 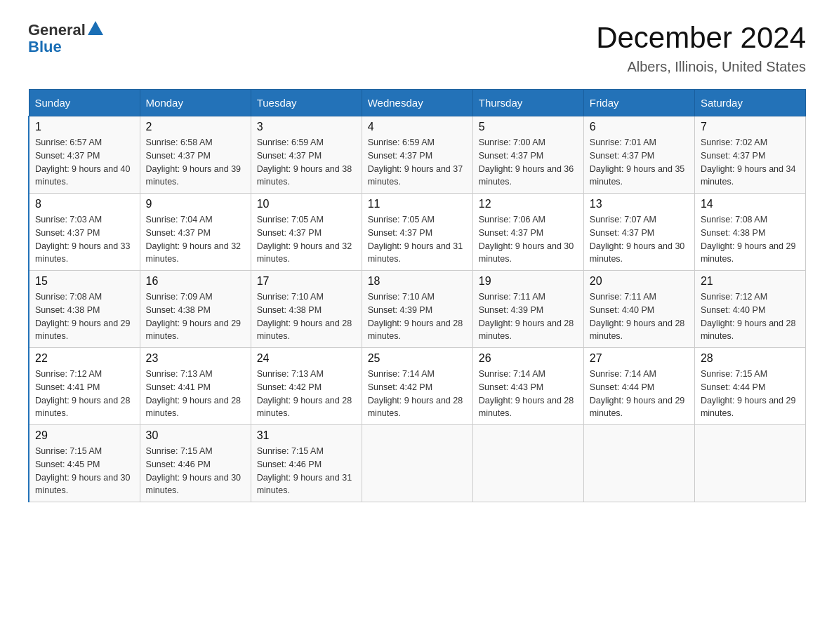 What do you see at coordinates (306, 387) in the screenshot?
I see `calendar-cell: 24 Sunrise: 7:13 AM Sunset: 4:42 PM Dayl…` at bounding box center [306, 387].